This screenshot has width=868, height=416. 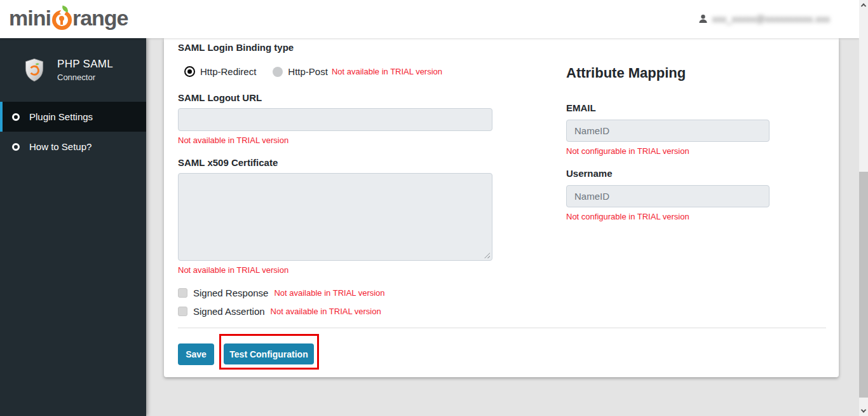 What do you see at coordinates (581, 108) in the screenshot?
I see `email-field-label: EMAIL` at bounding box center [581, 108].